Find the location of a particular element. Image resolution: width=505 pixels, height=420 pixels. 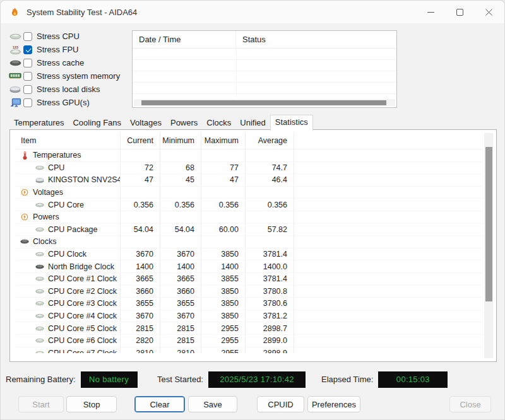

stress-label: Stress cache is located at coordinates (61, 63).